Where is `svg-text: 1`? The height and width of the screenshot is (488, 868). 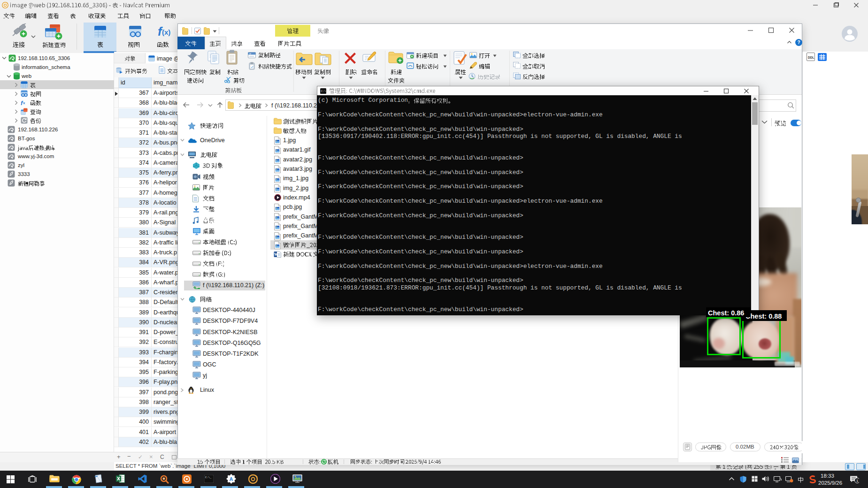 svg-text: 1 is located at coordinates (857, 480).